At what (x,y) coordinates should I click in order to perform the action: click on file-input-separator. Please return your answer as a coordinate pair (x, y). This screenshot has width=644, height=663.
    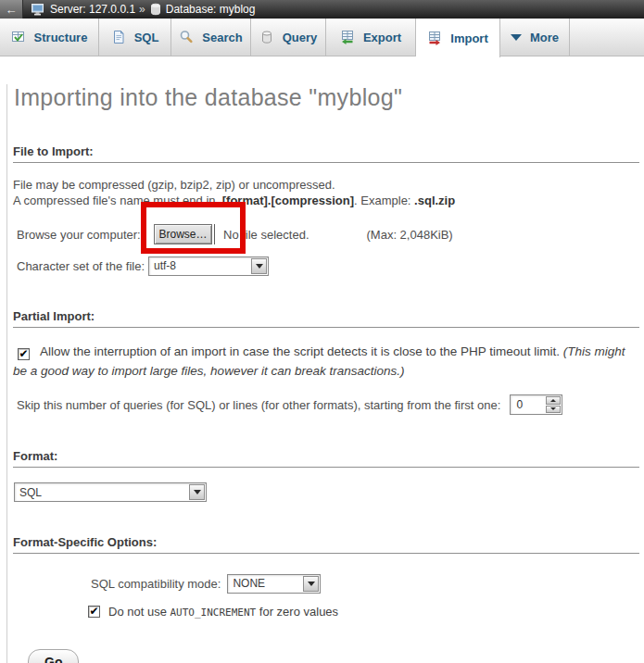
    Looking at the image, I should click on (215, 234).